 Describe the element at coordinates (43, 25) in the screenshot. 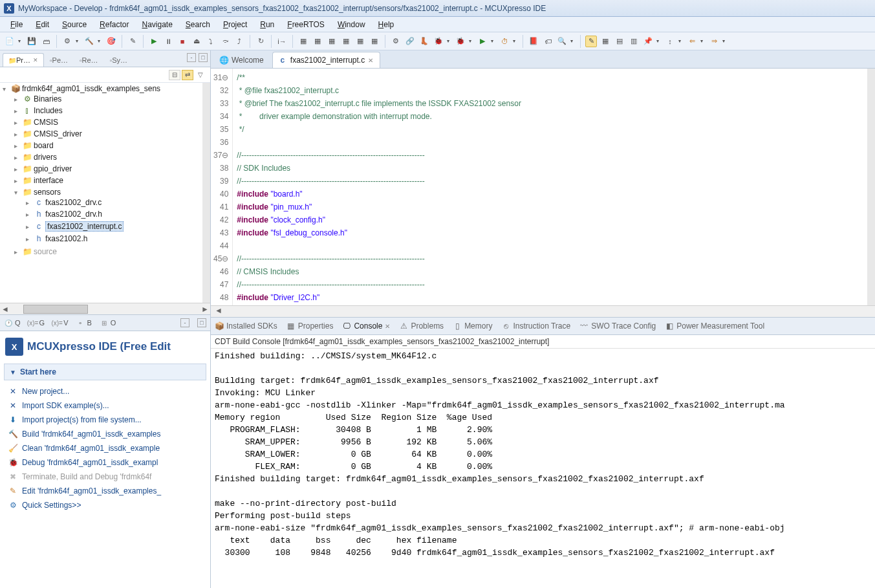

I see `menu-edit: Edit` at that location.